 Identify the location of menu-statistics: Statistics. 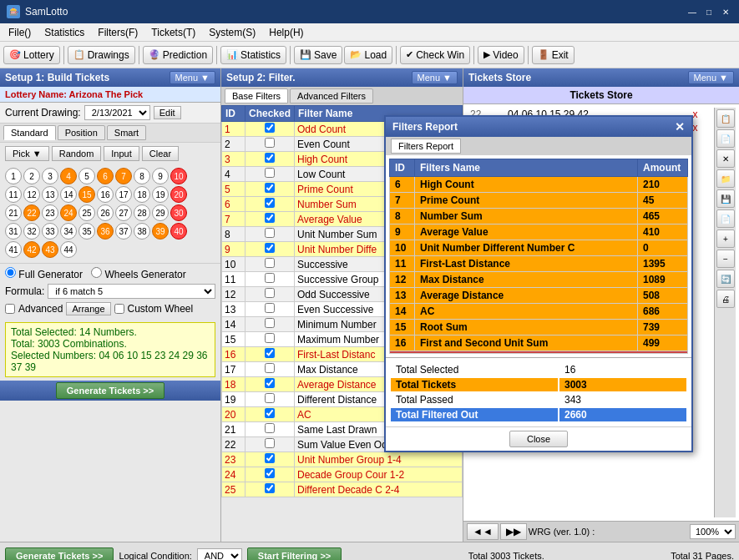
(64, 33).